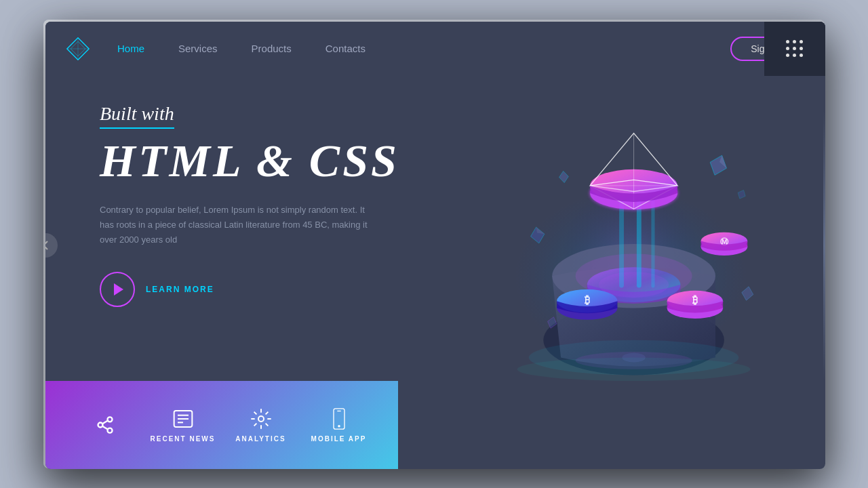 The height and width of the screenshot is (488, 868). What do you see at coordinates (346, 49) in the screenshot?
I see `nav-contacts: Contacts` at bounding box center [346, 49].